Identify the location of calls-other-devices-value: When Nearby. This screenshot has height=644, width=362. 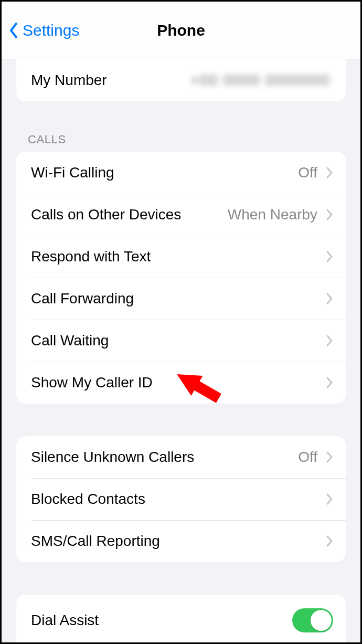
(274, 215).